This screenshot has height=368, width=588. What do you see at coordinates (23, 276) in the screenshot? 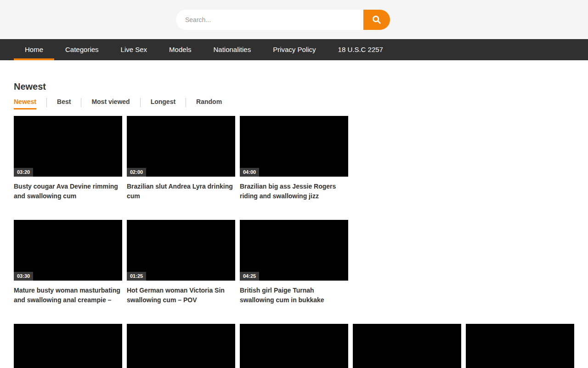
I see `duration-badge: 03:30` at bounding box center [23, 276].